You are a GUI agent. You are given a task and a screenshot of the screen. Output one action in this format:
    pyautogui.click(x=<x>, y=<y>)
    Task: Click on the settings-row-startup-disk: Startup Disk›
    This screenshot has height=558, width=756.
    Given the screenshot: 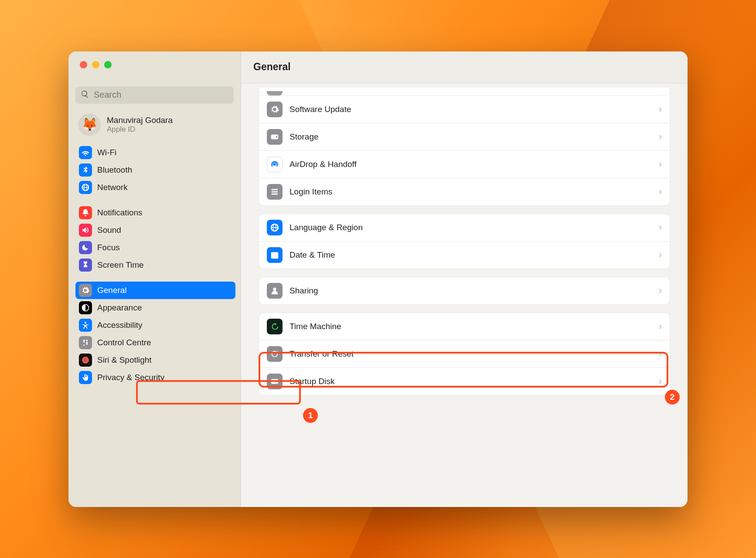 What is the action you would take?
    pyautogui.click(x=464, y=381)
    